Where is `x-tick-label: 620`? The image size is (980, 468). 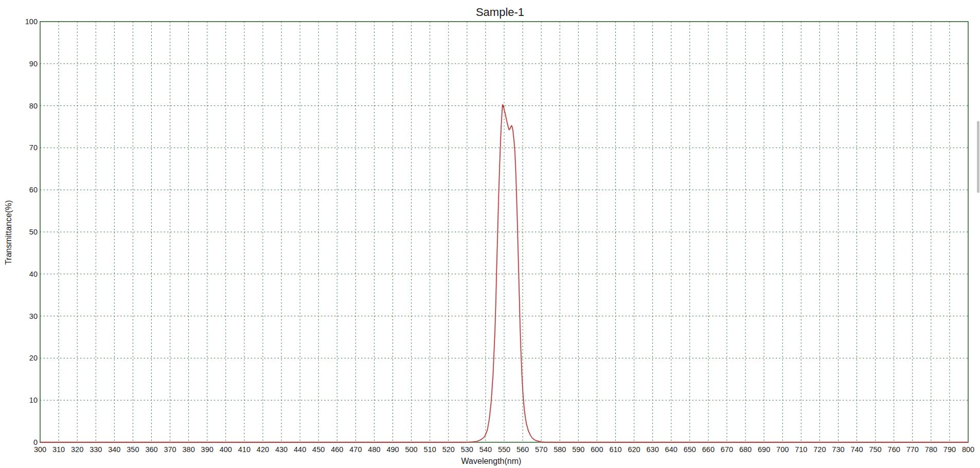
x-tick-label: 620 is located at coordinates (634, 449).